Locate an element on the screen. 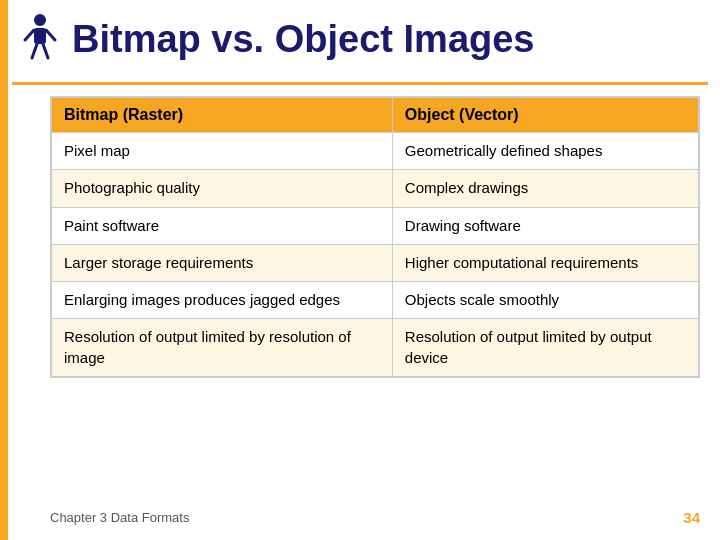  footer-chapter: Chapter 3 Data Formats is located at coordinates (120, 518).